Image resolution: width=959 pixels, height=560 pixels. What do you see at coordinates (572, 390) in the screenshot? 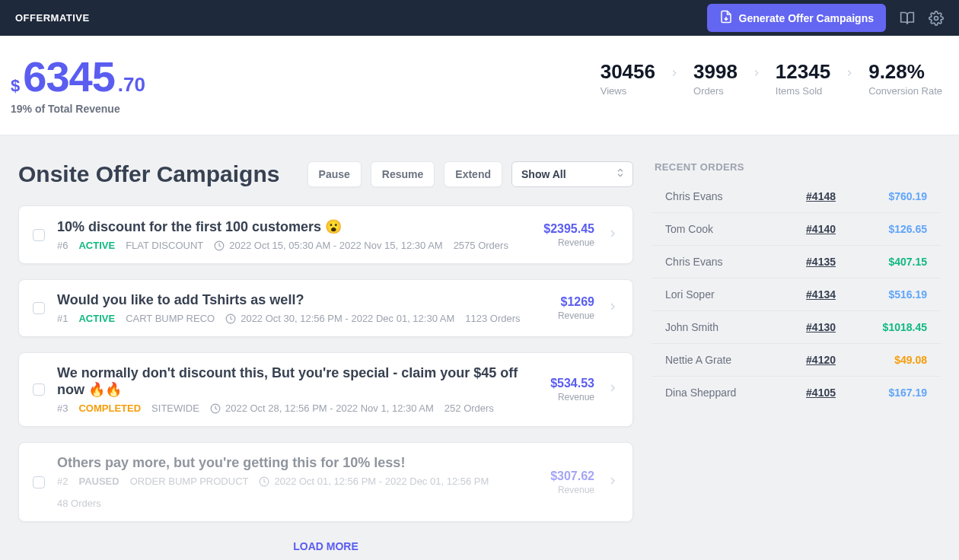
I see `campaign-revenue: $534.53 Revenue` at bounding box center [572, 390].